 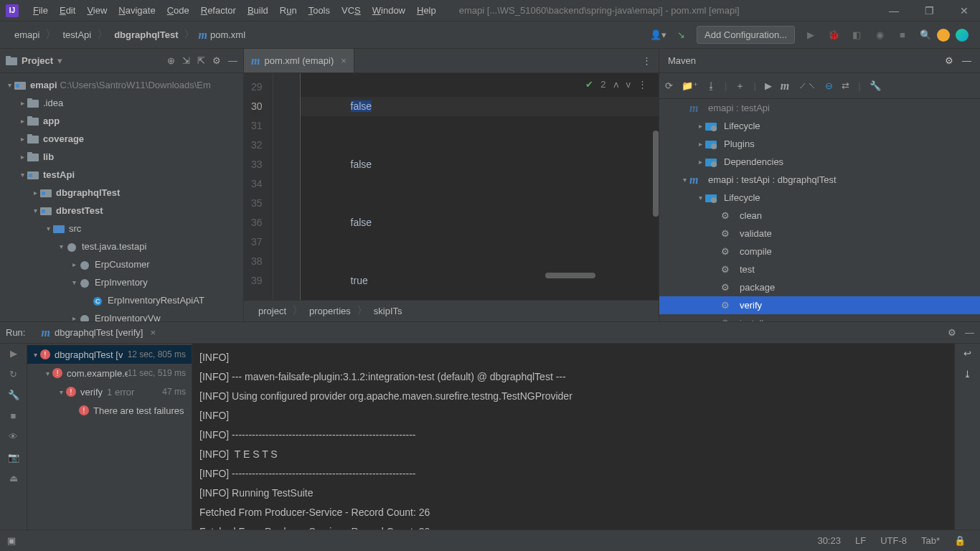 What do you see at coordinates (785, 86) in the screenshot?
I see `execute-maven-icon: m` at bounding box center [785, 86].